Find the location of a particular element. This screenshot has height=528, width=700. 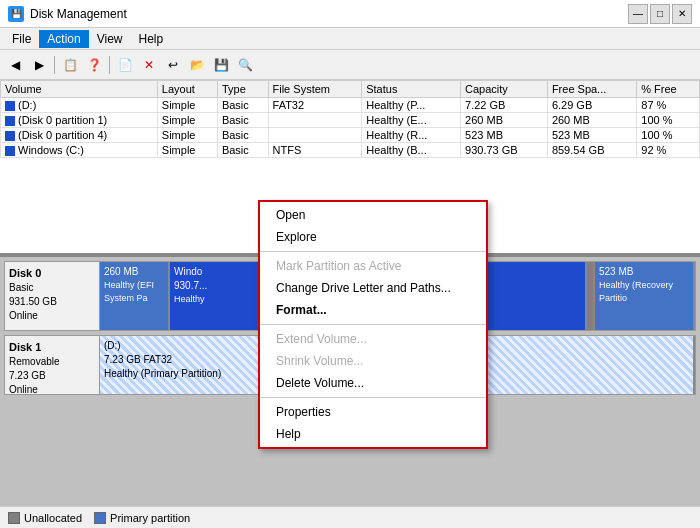

disk0-efi-partition: 260 MB Healthy (EFI System Pa is located at coordinates (135, 296).